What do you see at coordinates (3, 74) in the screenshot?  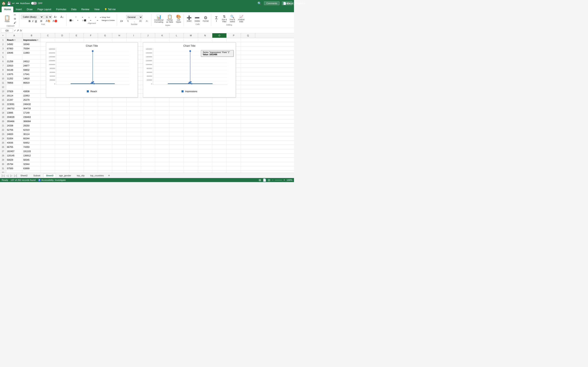 I see `row-number: 9` at bounding box center [3, 74].